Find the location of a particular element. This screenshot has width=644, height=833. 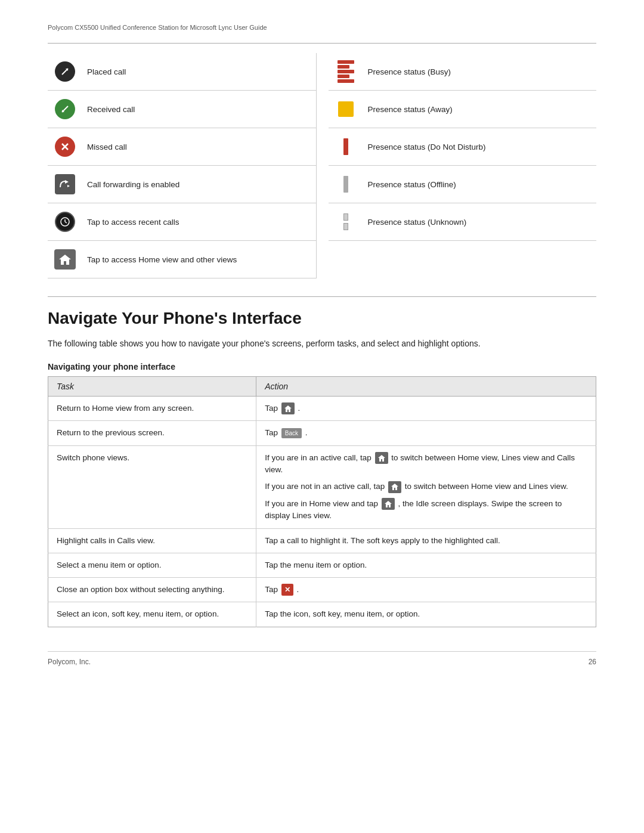

action-cell: Tap ✕ . is located at coordinates (426, 590).